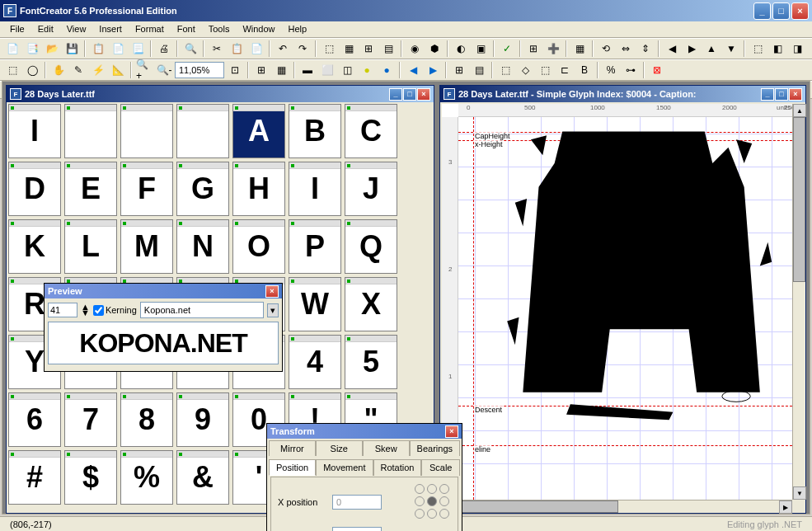 This screenshot has height=531, width=812. Describe the element at coordinates (118, 49) in the screenshot. I see `paste-icon: 📄` at that location.